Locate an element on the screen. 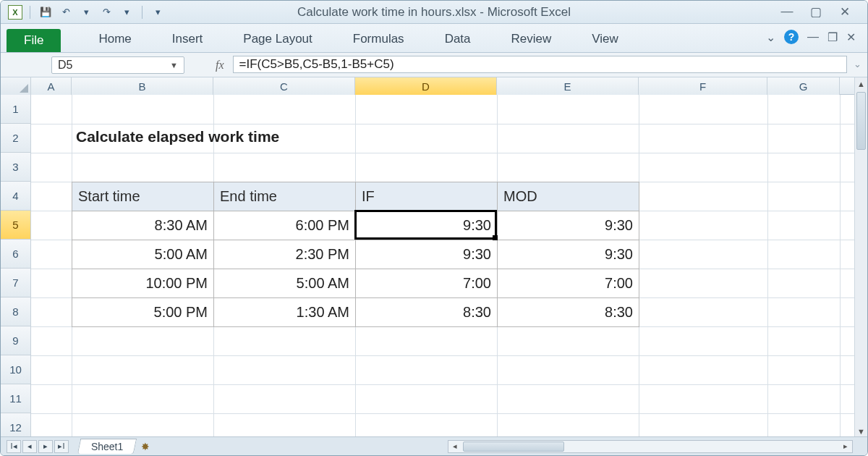 This screenshot has height=456, width=868. sheet-tab: Sheet1 is located at coordinates (107, 446).